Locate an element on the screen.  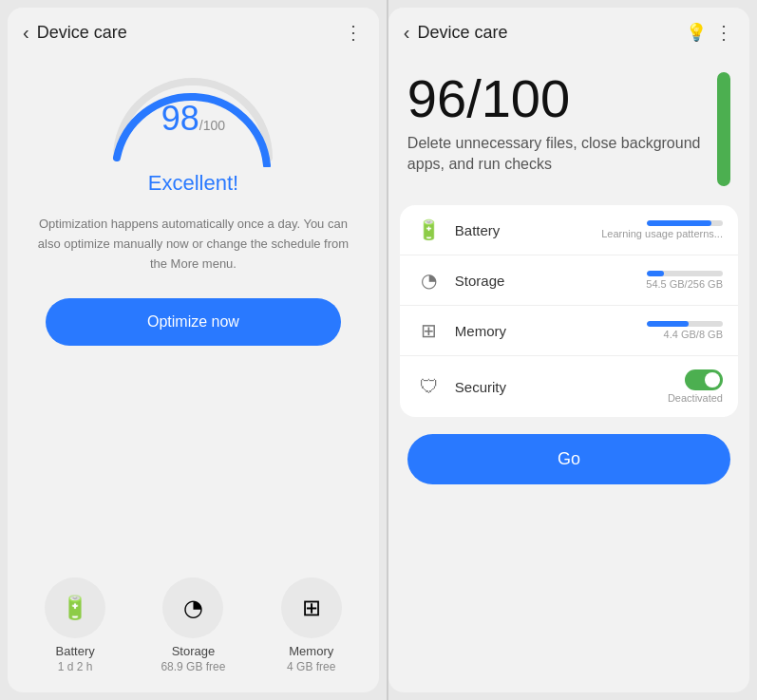
storage-label: Storage is located at coordinates (194, 652).